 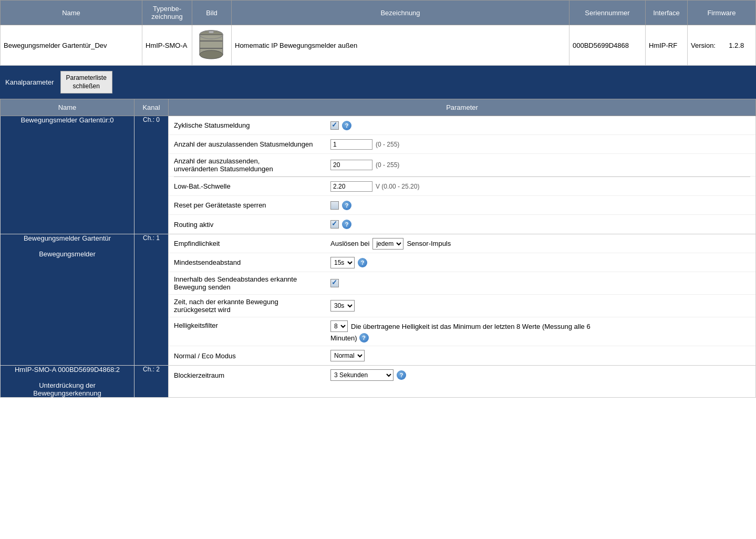 I want to click on param-reset-label: Reset per Gerätetaste sperren, so click(x=250, y=205).